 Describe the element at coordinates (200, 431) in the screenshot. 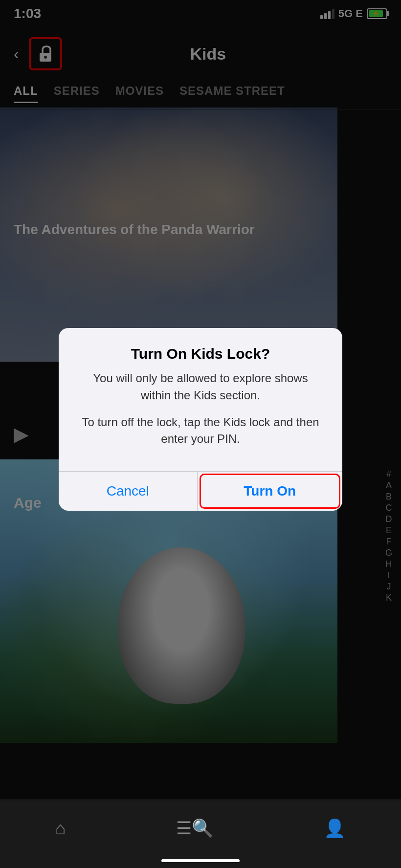

I see `dialog-text-2: To turn off the lock, tap the Kids lock …` at that location.